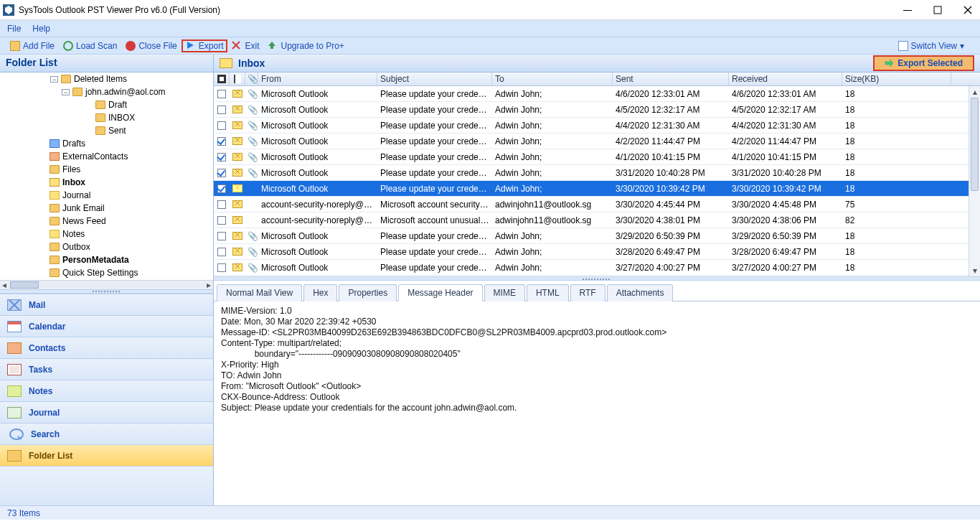 The image size is (980, 524). What do you see at coordinates (968, 10) in the screenshot?
I see `close-button` at bounding box center [968, 10].